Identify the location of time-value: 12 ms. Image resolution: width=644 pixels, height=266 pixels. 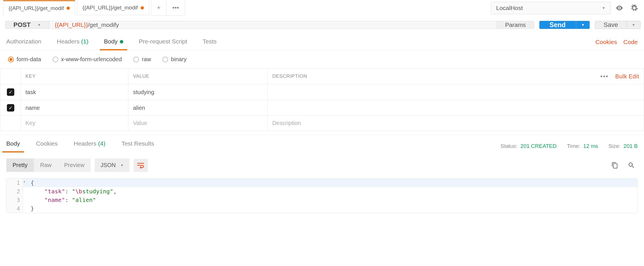
(591, 146).